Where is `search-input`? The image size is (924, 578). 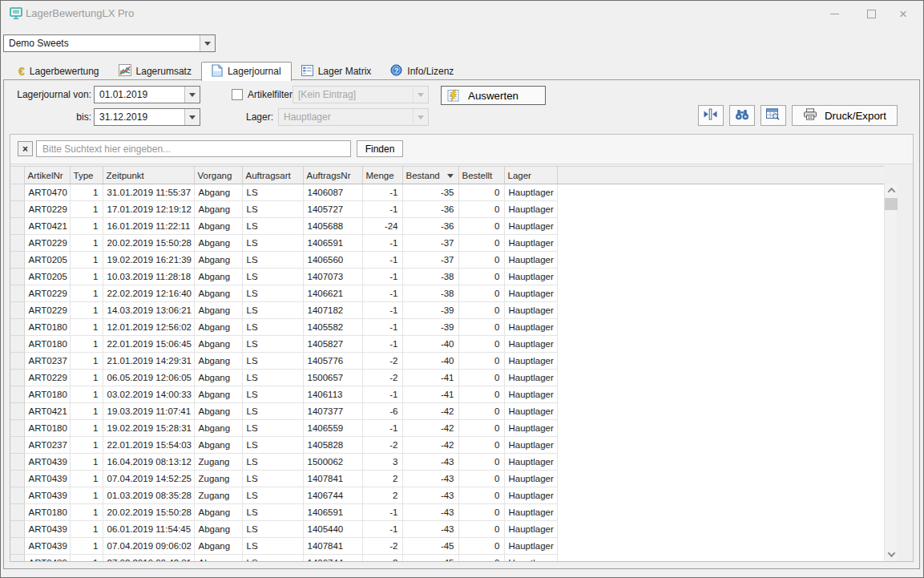 search-input is located at coordinates (194, 149).